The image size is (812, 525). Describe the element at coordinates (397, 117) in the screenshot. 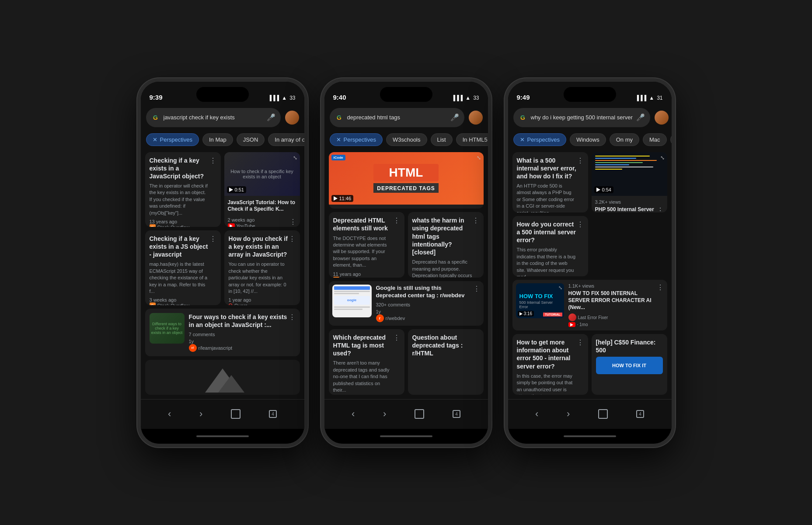

I see `search-query-2: deprecated html tags` at that location.